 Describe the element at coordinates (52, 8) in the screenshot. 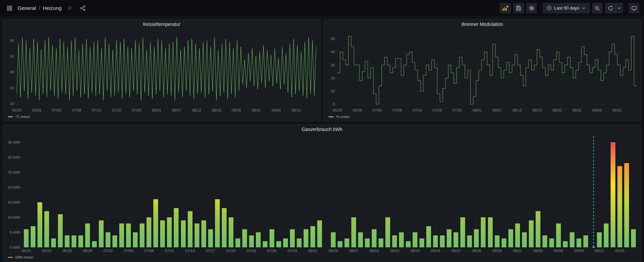

I see `breadcrumb-dashboard: Heizung` at that location.